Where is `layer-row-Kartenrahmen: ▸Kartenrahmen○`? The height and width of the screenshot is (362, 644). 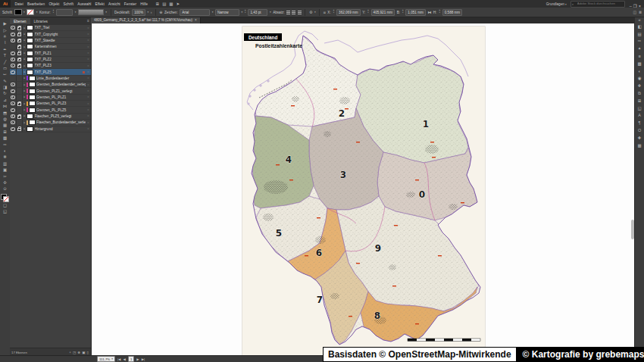 layer-row-Kartenrahmen: ▸Kartenrahmen○ is located at coordinates (50, 47).